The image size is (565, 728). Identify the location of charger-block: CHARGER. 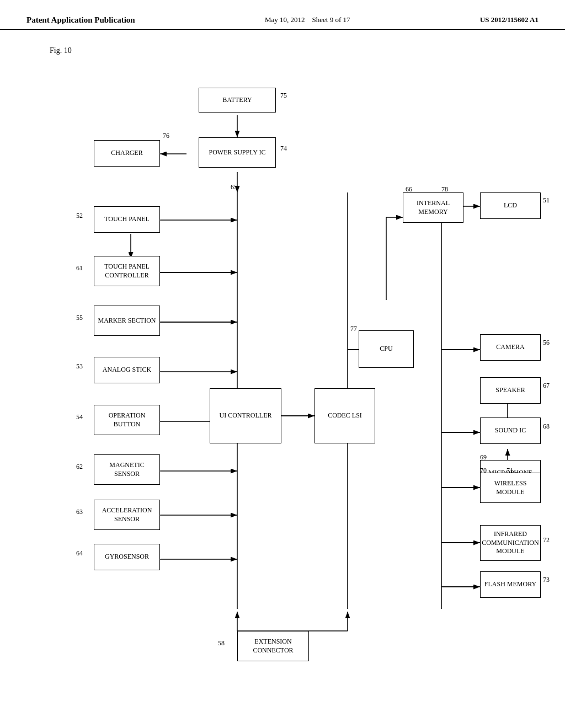
(127, 153).